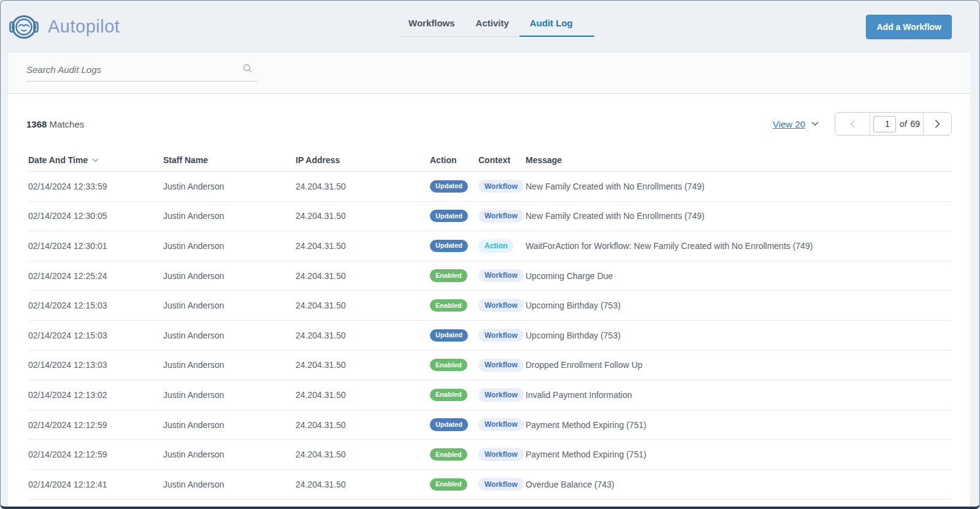 Image resolution: width=980 pixels, height=509 pixels. I want to click on table-row: 02/14/2024 12:13:02 Justin Anderson 24.2…, so click(489, 395).